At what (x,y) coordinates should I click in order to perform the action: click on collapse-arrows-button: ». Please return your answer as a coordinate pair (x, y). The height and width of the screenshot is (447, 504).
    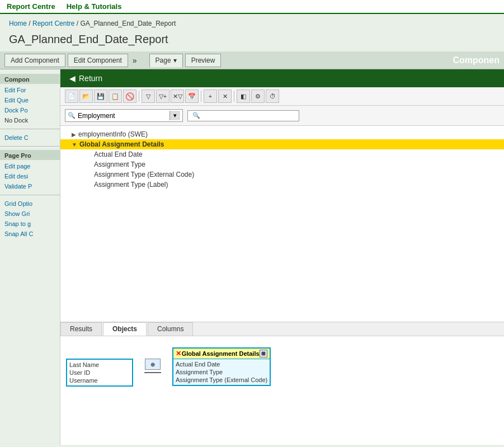
    Looking at the image, I should click on (135, 60).